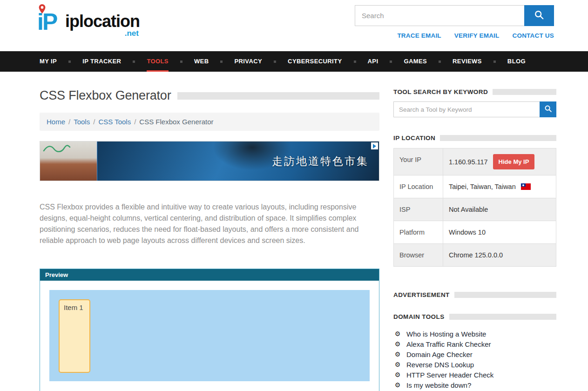 This screenshot has height=391, width=588. What do you see at coordinates (419, 232) in the screenshot?
I see `row-label: Platform` at bounding box center [419, 232].